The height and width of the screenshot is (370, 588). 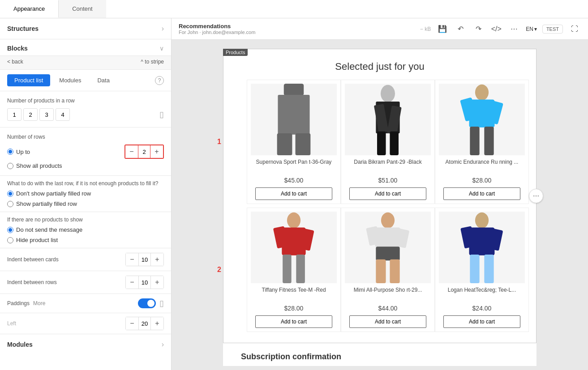 What do you see at coordinates (17, 48) in the screenshot?
I see `blocks-label: Blocks` at bounding box center [17, 48].